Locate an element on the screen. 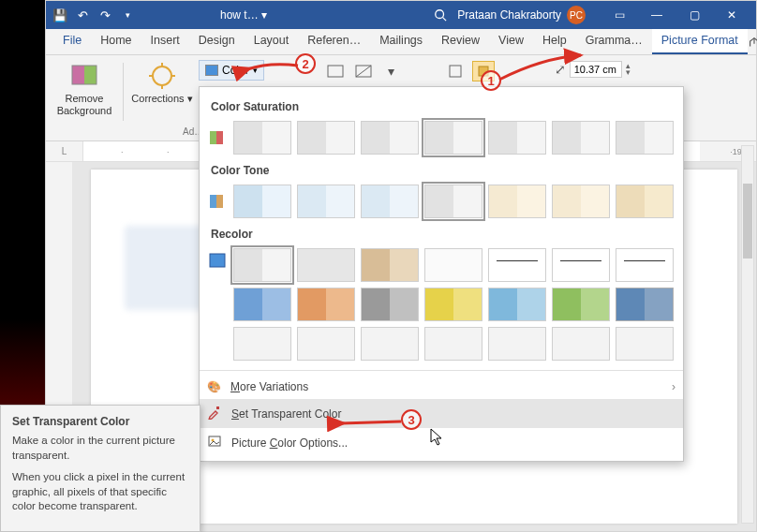 Image resolution: width=757 pixels, height=532 pixels. titlebar: 💾 ↶ ↷ ▾ how t… ▾ Prataan Chakraborty PC … is located at coordinates (401, 15).